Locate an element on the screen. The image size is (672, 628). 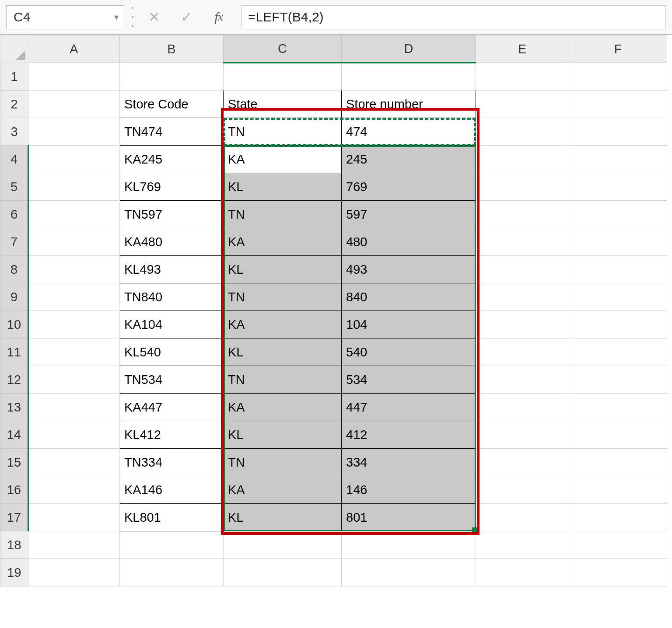
cell-B3: TN474 is located at coordinates (172, 132).